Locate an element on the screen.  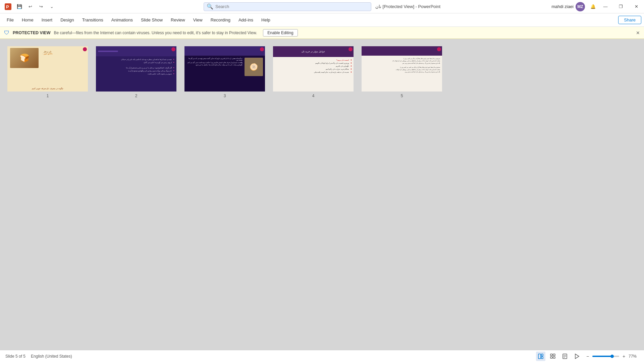
share-button: Share is located at coordinates (630, 20).